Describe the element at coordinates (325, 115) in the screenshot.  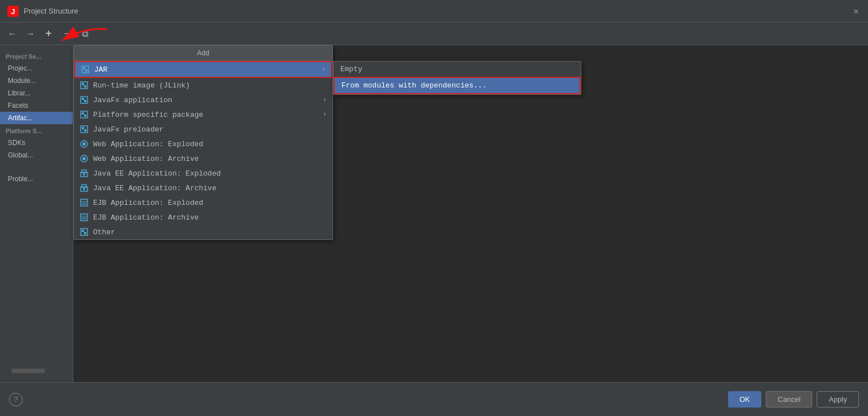
I see `platform-arrow-icon: ›` at that location.